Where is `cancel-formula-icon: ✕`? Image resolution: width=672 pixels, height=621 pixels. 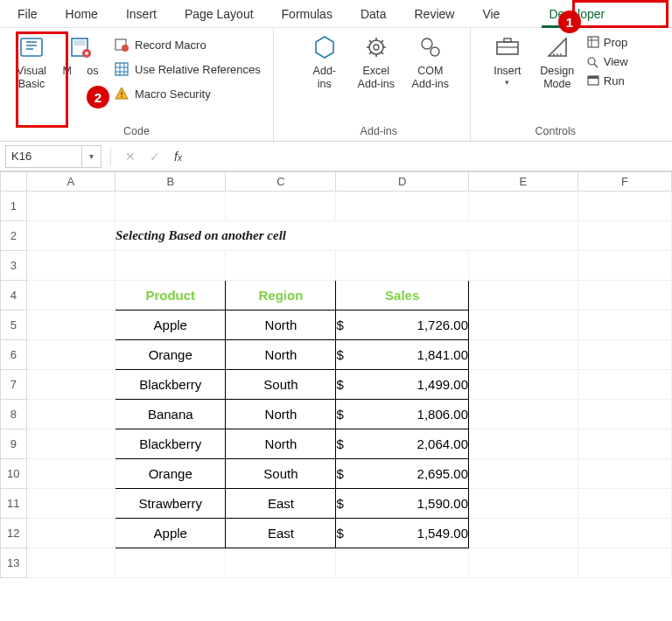 cancel-formula-icon: ✕ is located at coordinates (130, 157).